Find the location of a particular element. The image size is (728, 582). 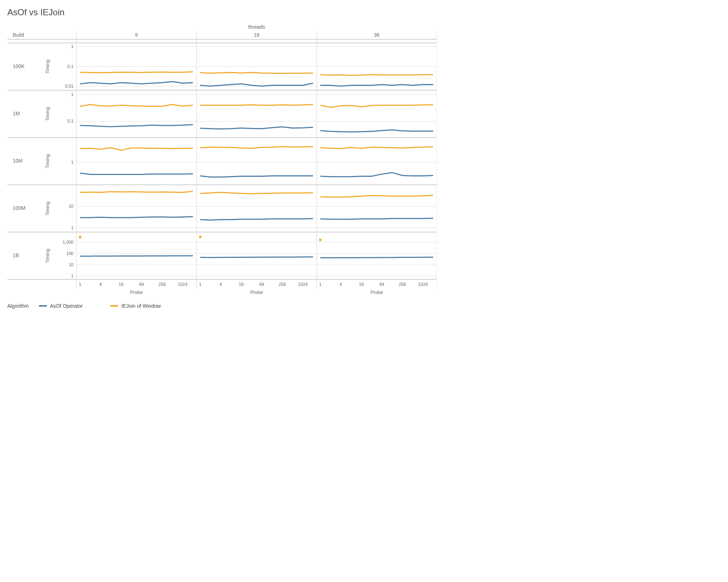

legend-swatch-asof is located at coordinates (43, 306).